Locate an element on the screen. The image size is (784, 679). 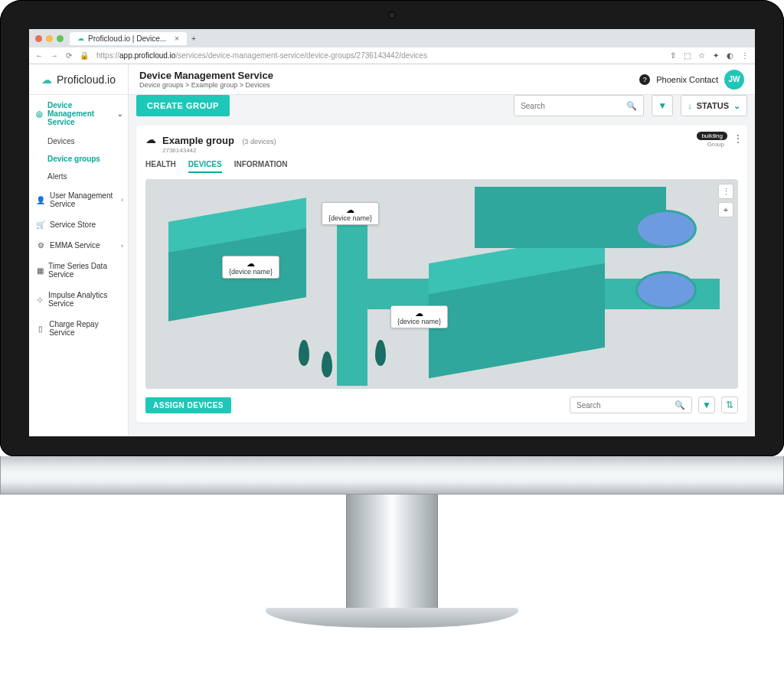
install-icon: ⬚ is located at coordinates (688, 55).